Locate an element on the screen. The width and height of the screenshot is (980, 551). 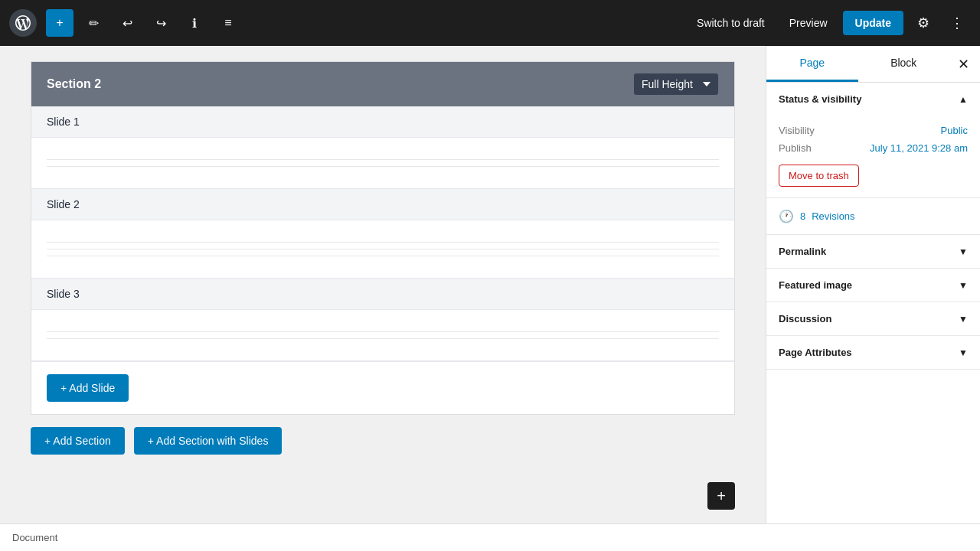
status-visibility-title: Status & visibility is located at coordinates (820, 99).